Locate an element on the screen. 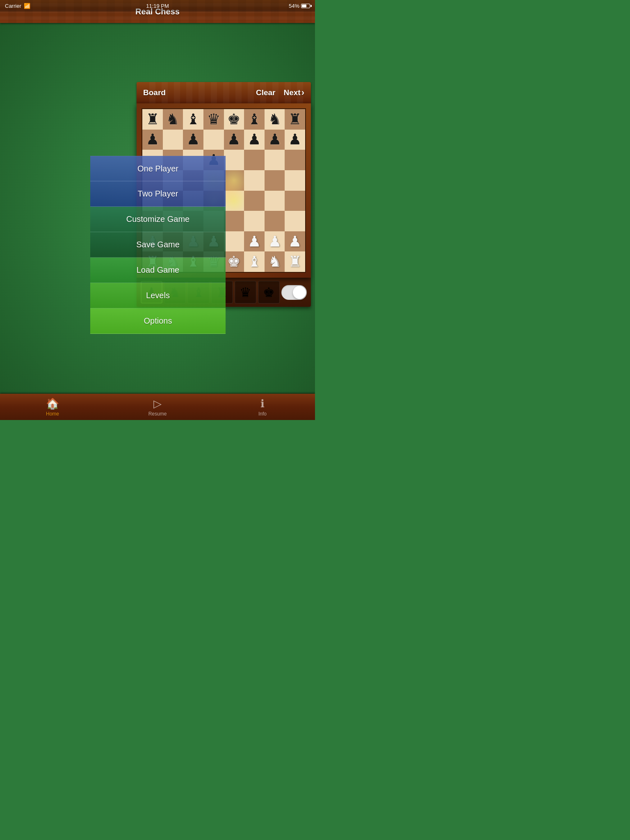 Image resolution: width=630 pixels, height=840 pixels. chess-cell-0-0: ♜ is located at coordinates (153, 119).